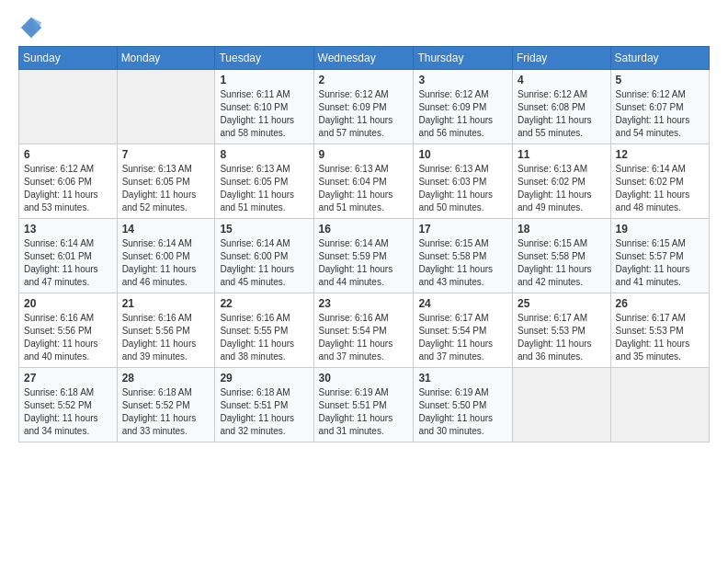 This screenshot has width=728, height=563. Describe the element at coordinates (364, 107) in the screenshot. I see `week-row-1: 1 Sunrise: 6:11 AMSunset: 6:10 PMDayligh…` at that location.